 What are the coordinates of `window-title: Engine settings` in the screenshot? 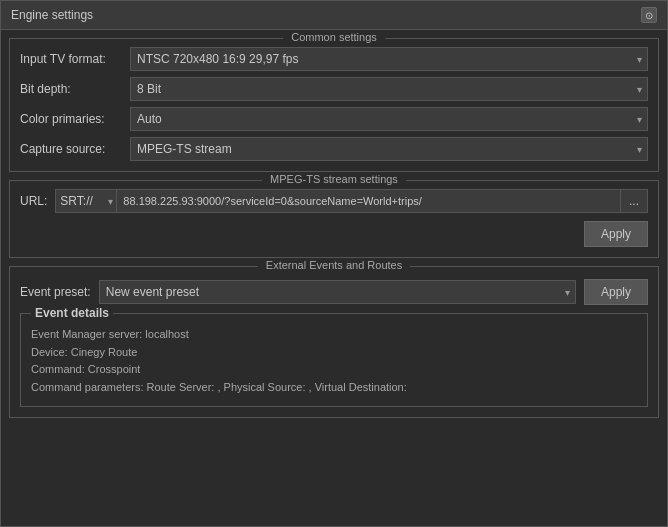 It's located at (52, 15).